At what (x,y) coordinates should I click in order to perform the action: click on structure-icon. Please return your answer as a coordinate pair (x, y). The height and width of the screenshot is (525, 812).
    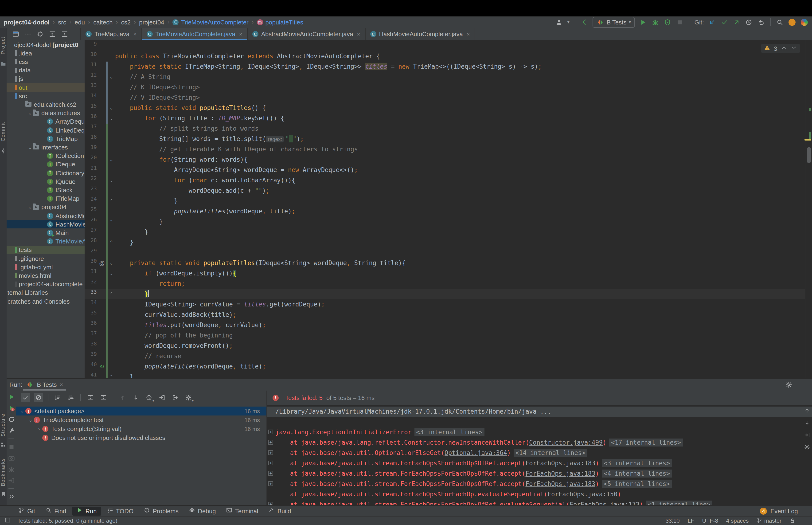
    Looking at the image, I should click on (3, 445).